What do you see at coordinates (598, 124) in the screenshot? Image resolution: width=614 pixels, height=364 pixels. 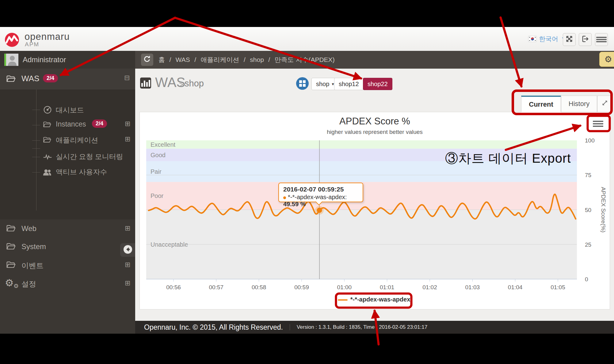 I see `chart-export-menu-button` at bounding box center [598, 124].